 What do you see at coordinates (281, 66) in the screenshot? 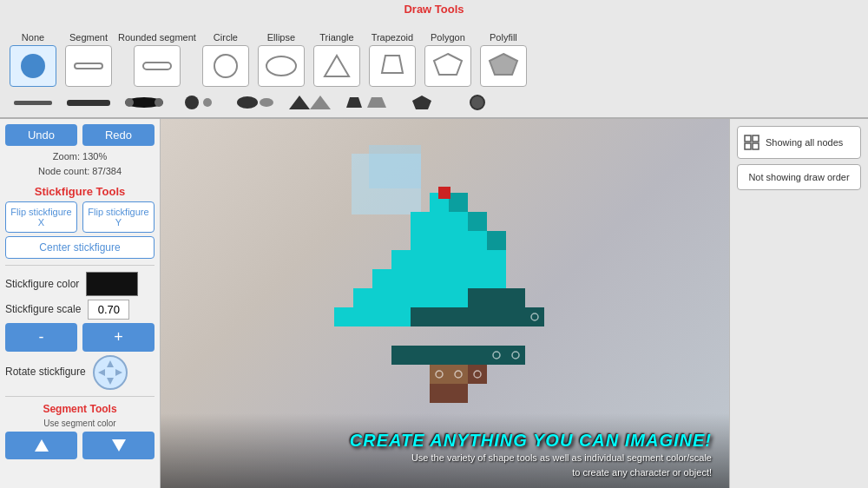
I see `tool-ellipse-box` at bounding box center [281, 66].